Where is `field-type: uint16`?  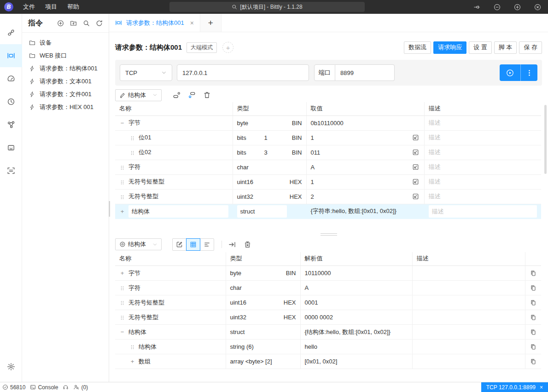 field-type: uint16 is located at coordinates (245, 182).